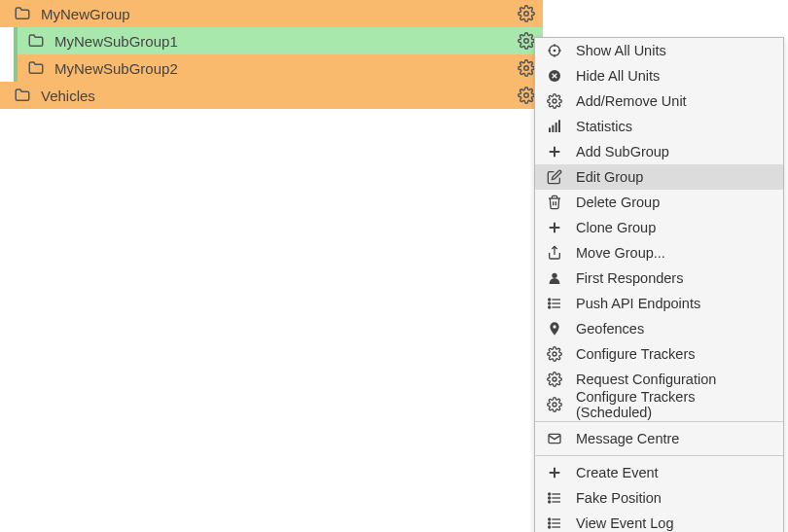  I want to click on menu-item-label: Clone Group, so click(616, 228).